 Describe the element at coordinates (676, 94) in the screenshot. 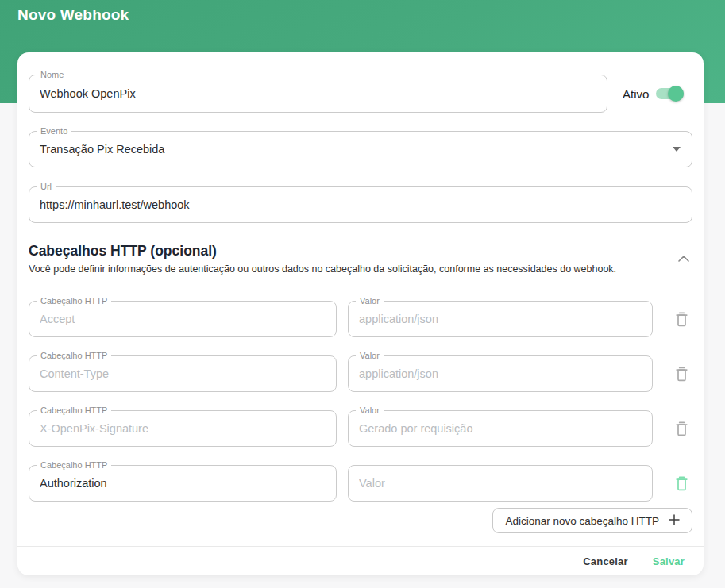

I see `toggle-thumb` at that location.